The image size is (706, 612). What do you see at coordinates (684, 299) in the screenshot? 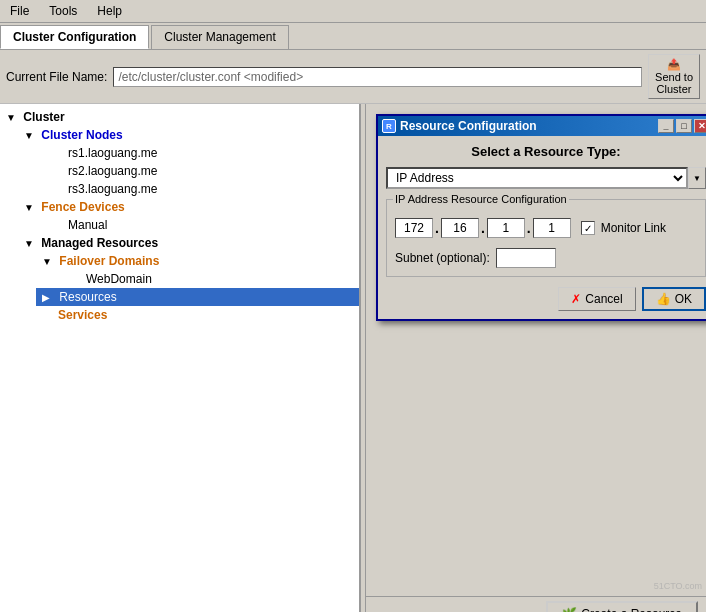
I see `ok-label: OK` at bounding box center [684, 299].